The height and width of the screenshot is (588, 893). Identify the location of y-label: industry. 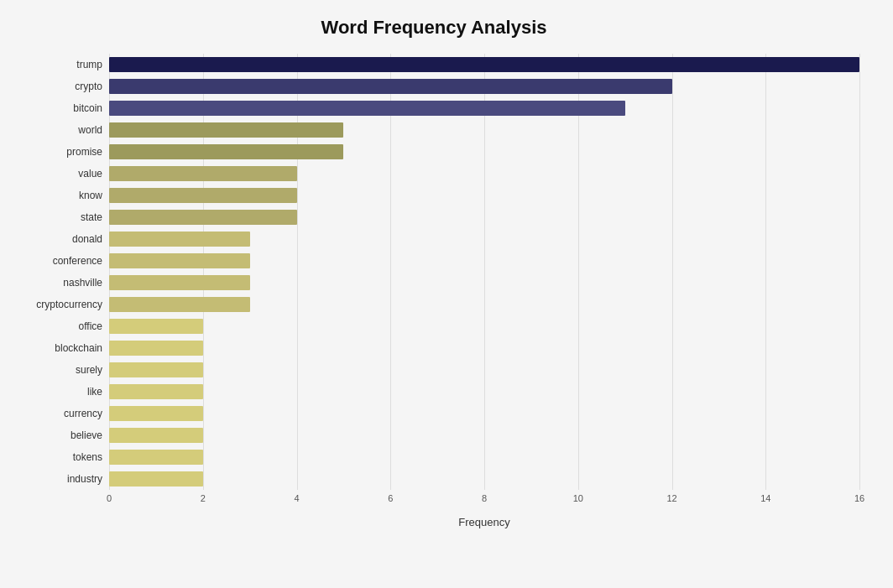
(59, 479).